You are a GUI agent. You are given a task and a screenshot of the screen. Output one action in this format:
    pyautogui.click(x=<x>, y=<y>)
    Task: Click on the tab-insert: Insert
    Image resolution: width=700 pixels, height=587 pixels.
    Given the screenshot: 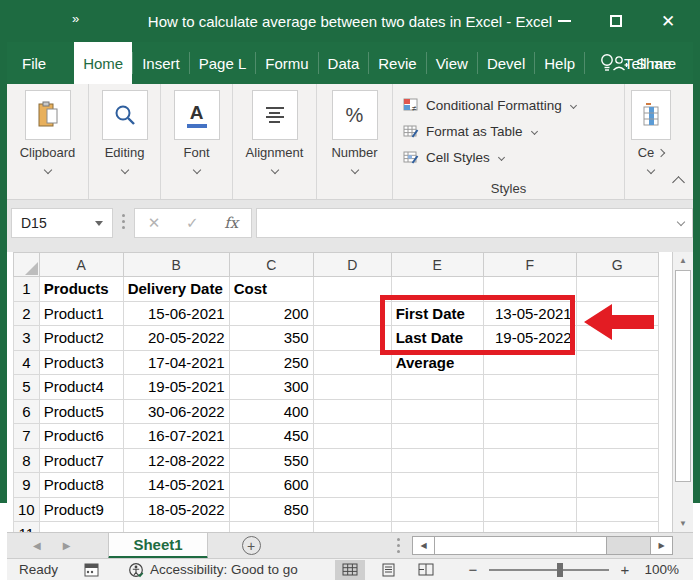 What is the action you would take?
    pyautogui.click(x=161, y=63)
    